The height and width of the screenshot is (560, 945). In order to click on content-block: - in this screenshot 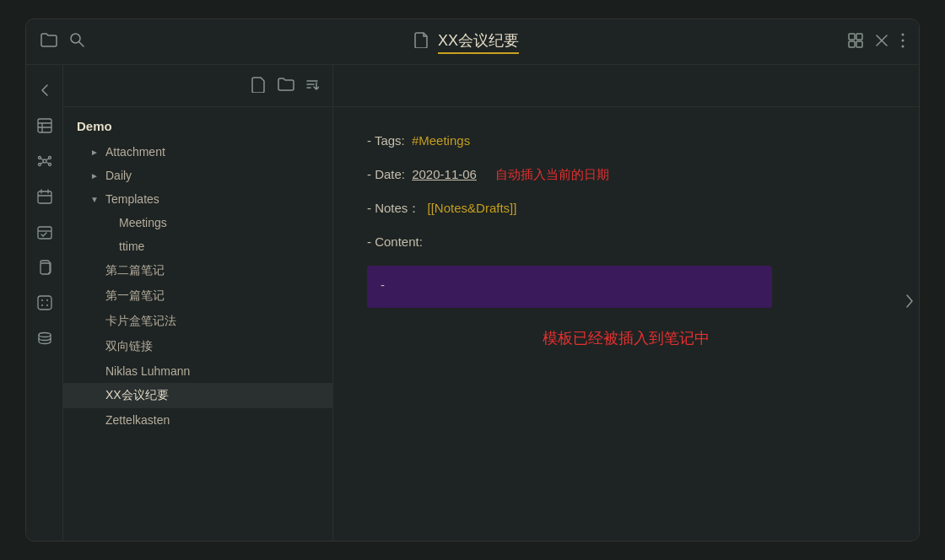, I will do `click(570, 287)`.